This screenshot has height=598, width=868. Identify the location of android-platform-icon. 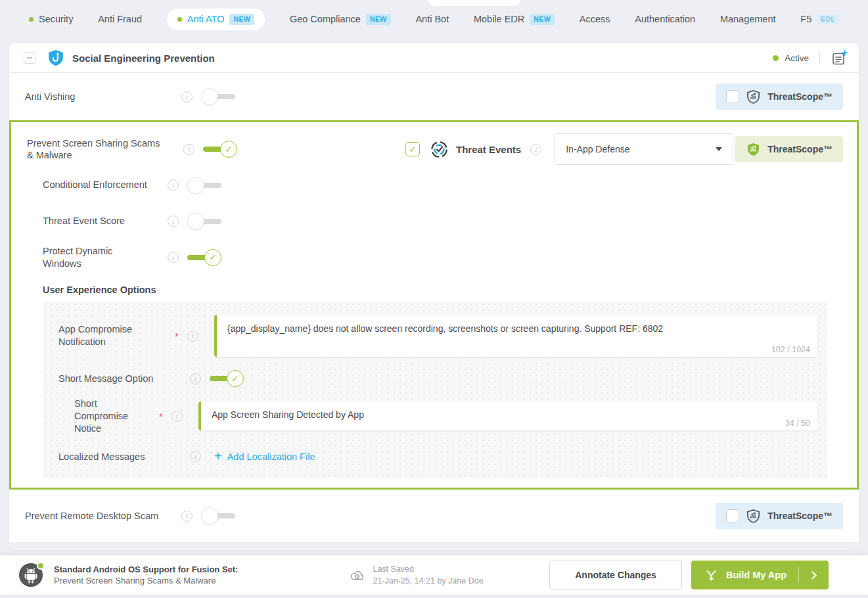
(31, 575).